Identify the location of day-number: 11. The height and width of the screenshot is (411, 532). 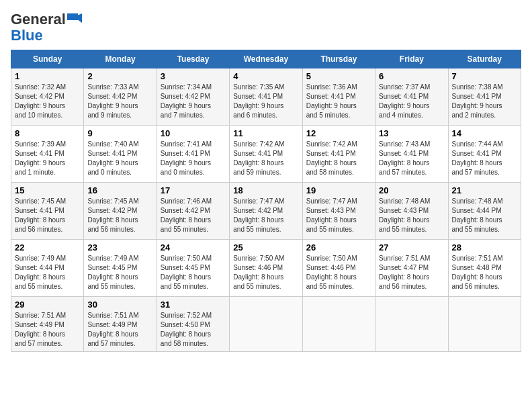
(266, 133).